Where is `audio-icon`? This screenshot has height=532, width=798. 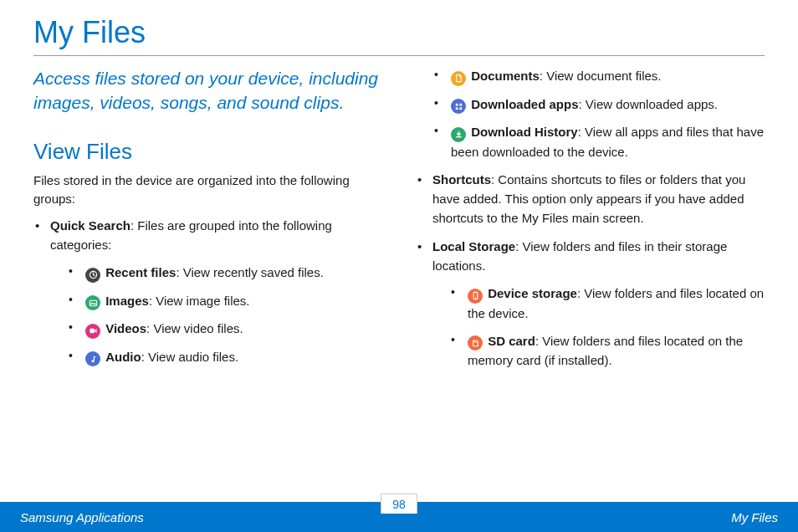
audio-icon is located at coordinates (93, 359).